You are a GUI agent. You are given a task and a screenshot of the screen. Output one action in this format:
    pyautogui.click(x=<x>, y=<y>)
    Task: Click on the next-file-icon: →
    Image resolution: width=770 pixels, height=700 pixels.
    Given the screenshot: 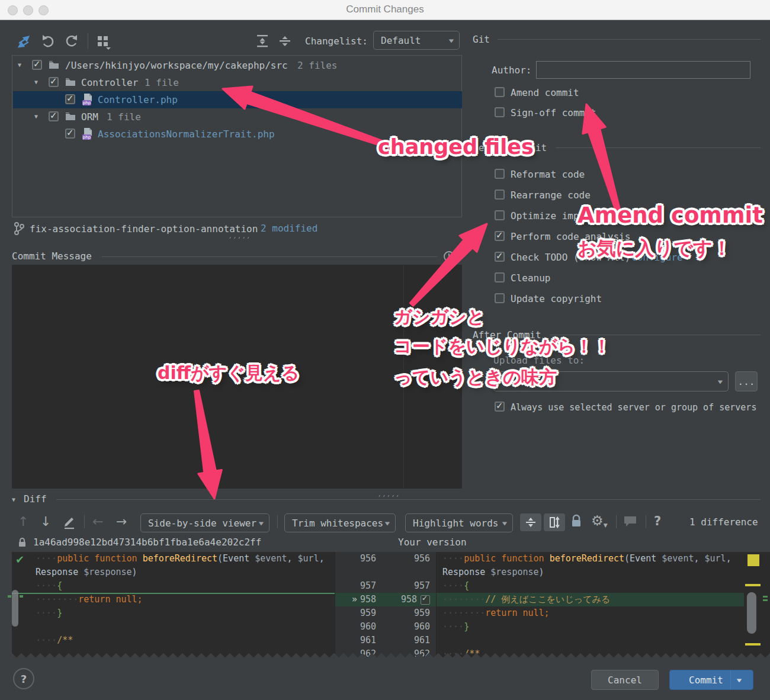 What is the action you would take?
    pyautogui.click(x=121, y=521)
    